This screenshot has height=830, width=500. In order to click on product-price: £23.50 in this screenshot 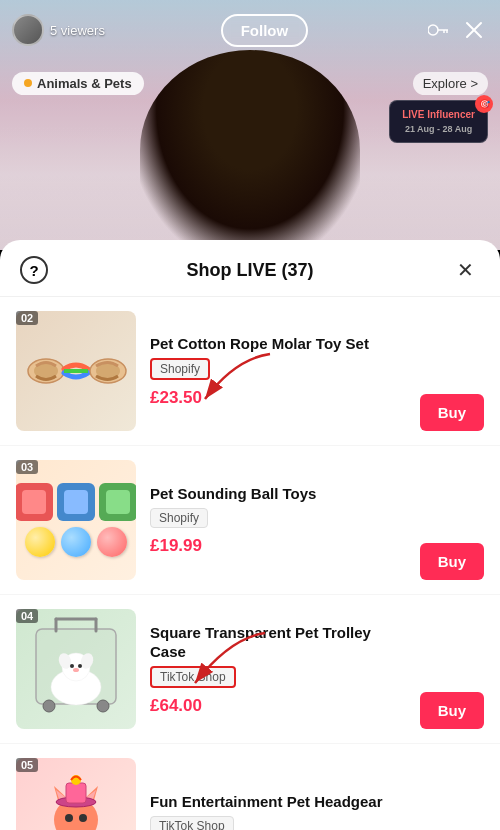, I will do `click(280, 398)`.